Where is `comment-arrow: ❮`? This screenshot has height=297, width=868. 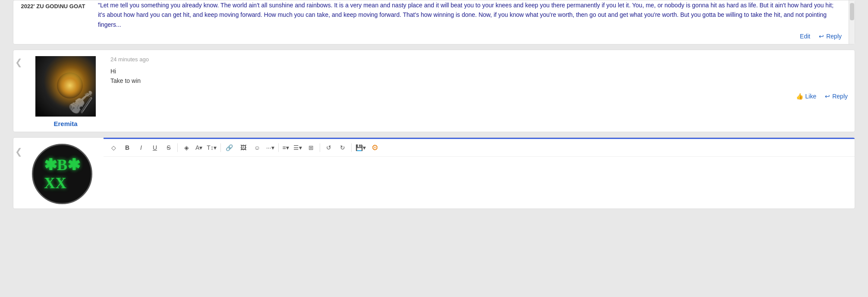 comment-arrow: ❮ is located at coordinates (20, 91).